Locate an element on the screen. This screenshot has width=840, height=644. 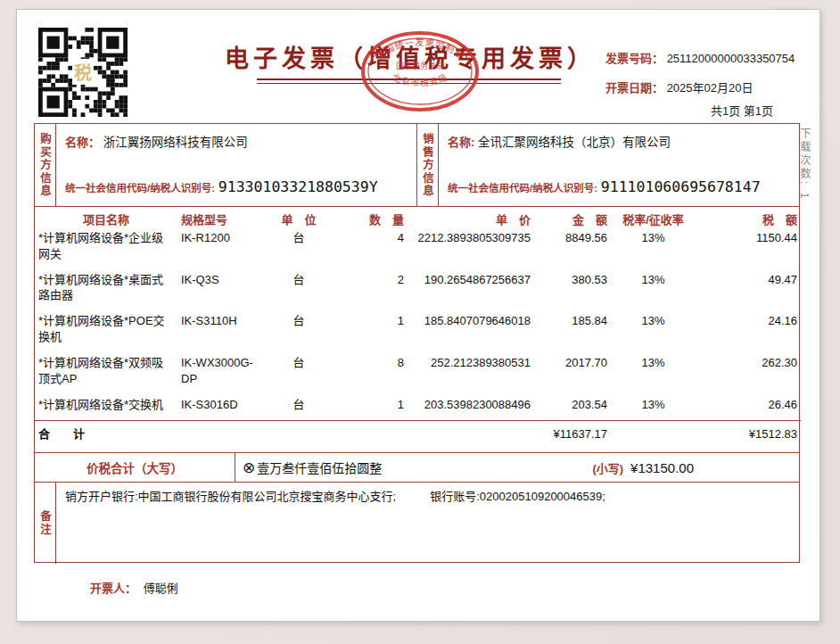
buyer-name-label: 名称： is located at coordinates (82, 143).